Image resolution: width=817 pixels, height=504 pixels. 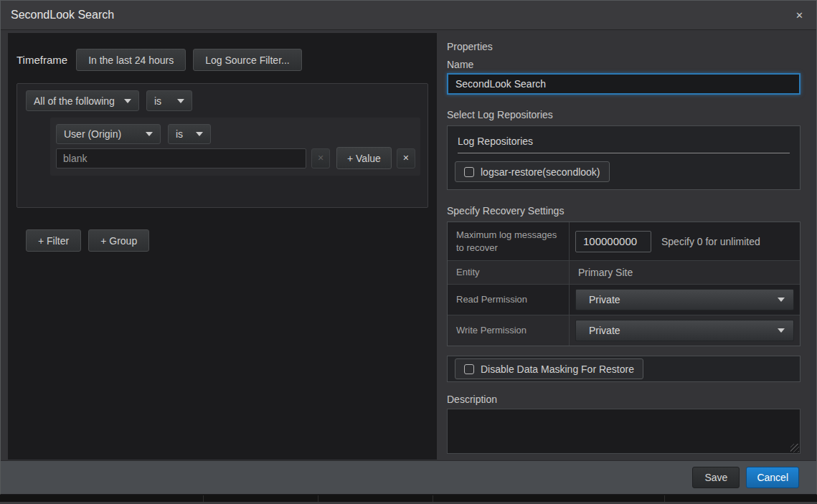 What do you see at coordinates (795, 448) in the screenshot?
I see `resize-grip-icon` at bounding box center [795, 448].